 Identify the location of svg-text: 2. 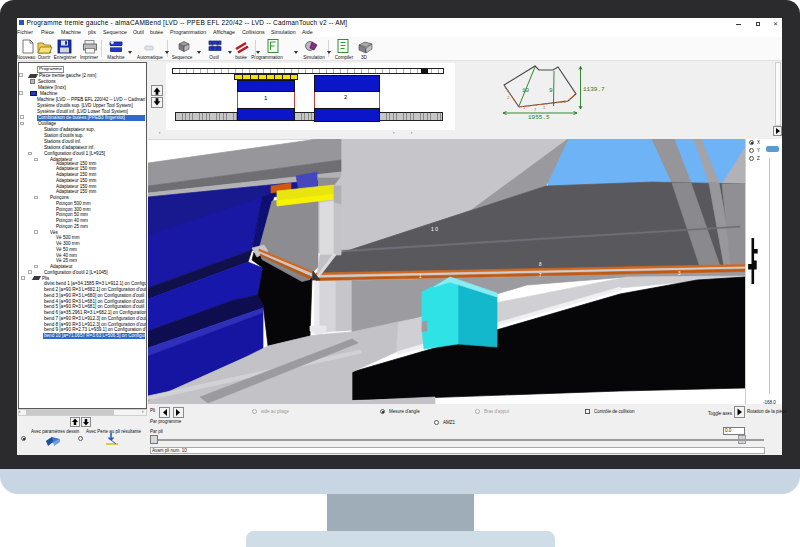
(508, 98).